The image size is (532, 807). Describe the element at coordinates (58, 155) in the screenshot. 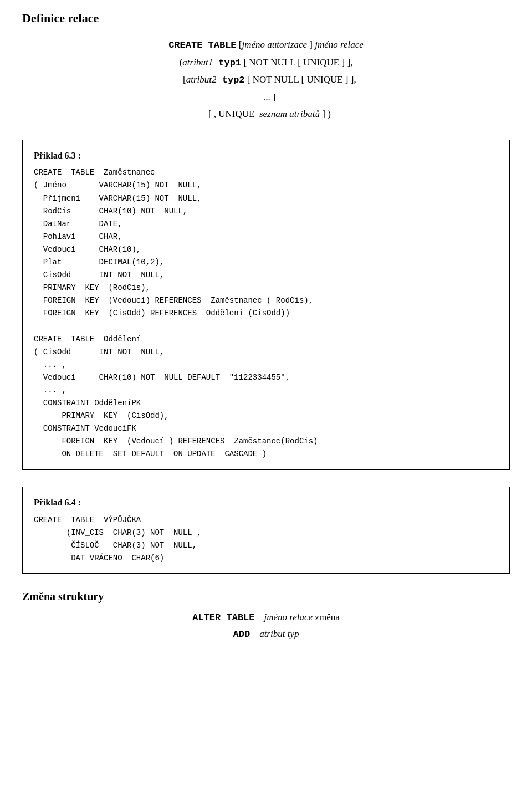

I see `example-63-title: Příklad 6.3 :` at that location.